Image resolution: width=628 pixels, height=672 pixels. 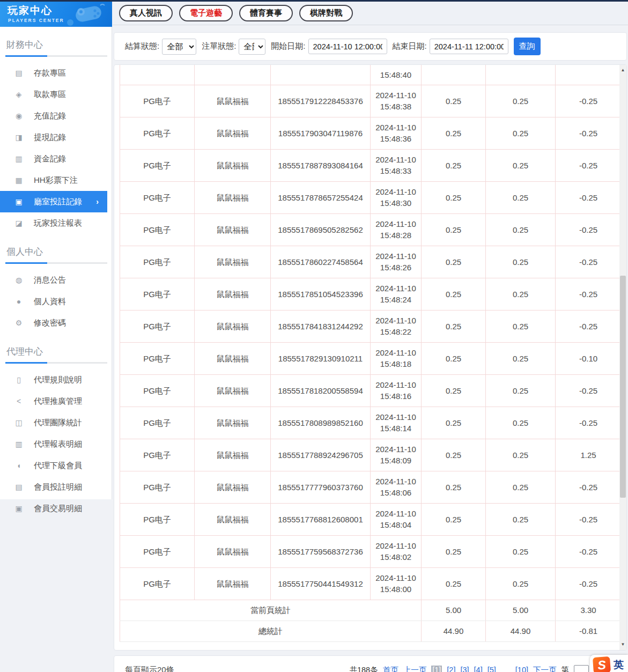 What do you see at coordinates (545, 668) in the screenshot?
I see `next-page-link: 下一页` at bounding box center [545, 668].